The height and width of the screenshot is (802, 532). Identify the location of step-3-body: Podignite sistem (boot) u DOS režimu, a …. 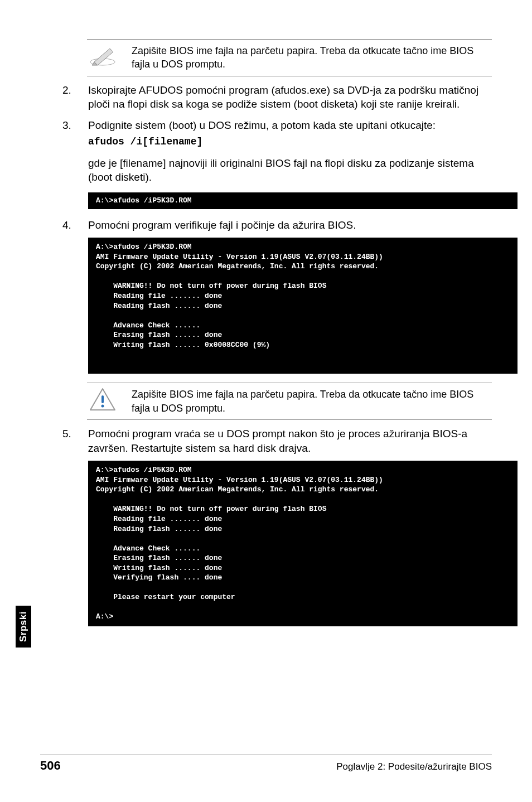
(262, 125).